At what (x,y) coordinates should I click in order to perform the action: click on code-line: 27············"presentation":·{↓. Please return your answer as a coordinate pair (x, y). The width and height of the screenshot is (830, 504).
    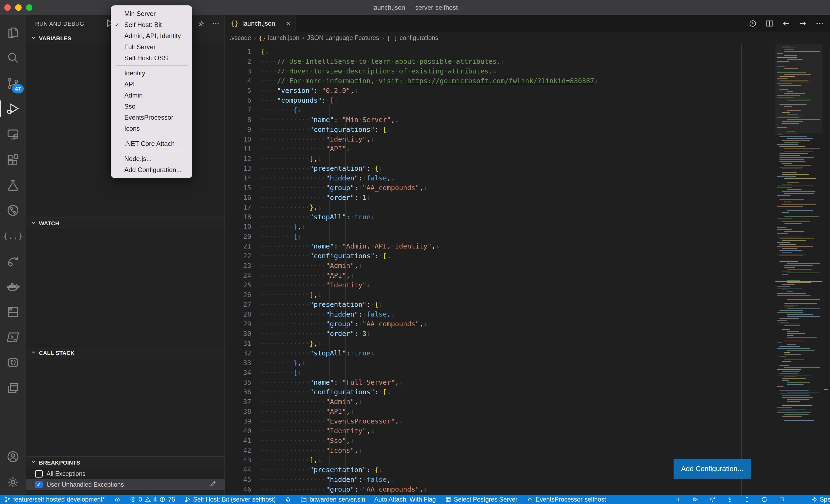
    Looking at the image, I should click on (500, 304).